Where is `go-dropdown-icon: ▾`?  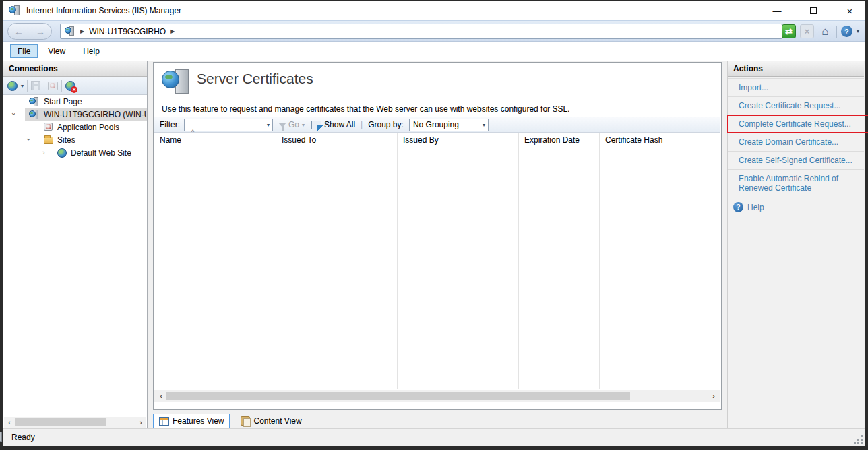 go-dropdown-icon: ▾ is located at coordinates (303, 125).